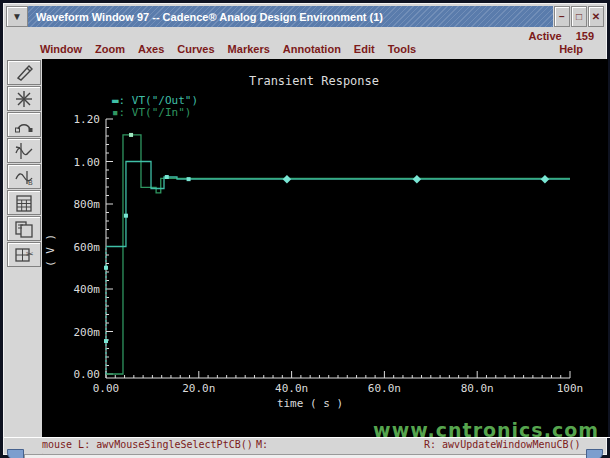 The width and height of the screenshot is (610, 458). What do you see at coordinates (309, 456) in the screenshot?
I see `horizontal-scrollbar` at bounding box center [309, 456].